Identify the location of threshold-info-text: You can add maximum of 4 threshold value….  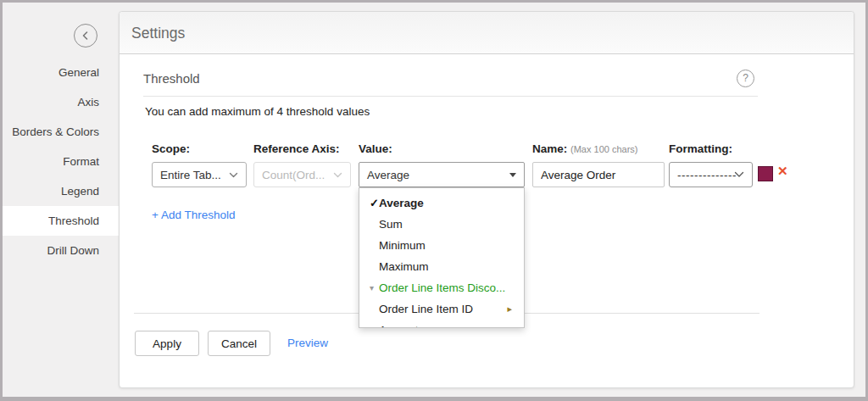
(258, 112).